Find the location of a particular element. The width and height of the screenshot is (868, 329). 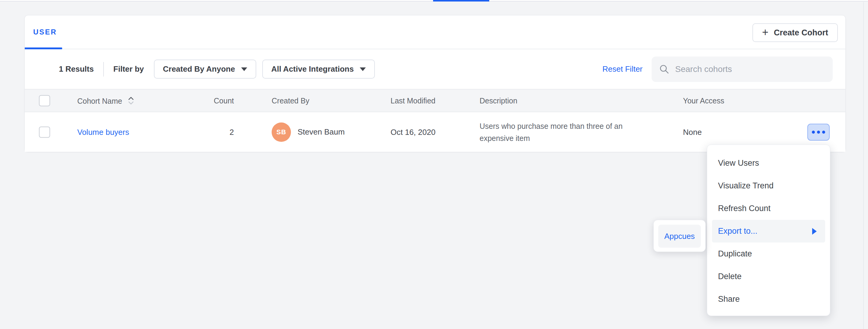

scrollbar-track is located at coordinates (863, 165).